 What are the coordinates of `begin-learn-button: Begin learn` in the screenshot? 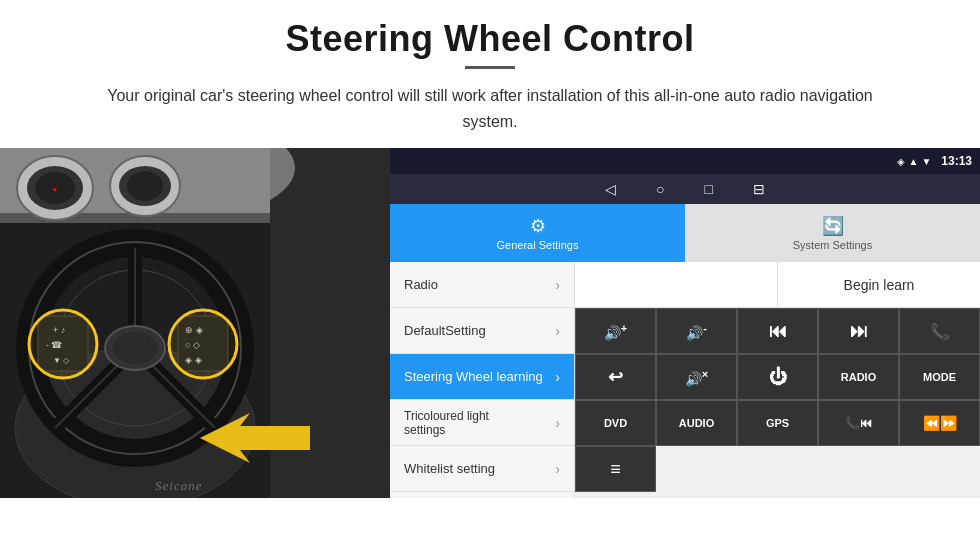 It's located at (879, 284).